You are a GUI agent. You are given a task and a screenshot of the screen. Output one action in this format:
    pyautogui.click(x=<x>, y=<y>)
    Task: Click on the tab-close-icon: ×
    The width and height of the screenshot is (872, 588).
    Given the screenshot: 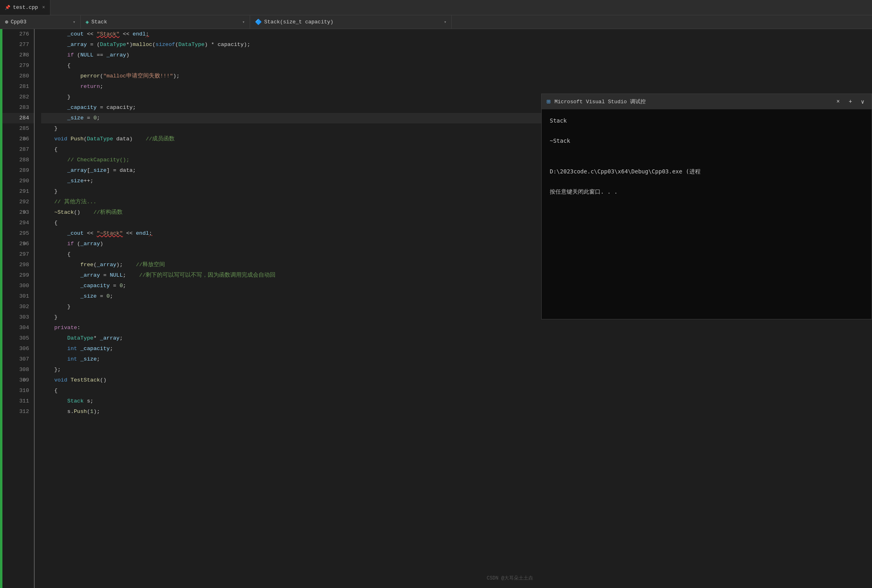 What is the action you would take?
    pyautogui.click(x=44, y=8)
    